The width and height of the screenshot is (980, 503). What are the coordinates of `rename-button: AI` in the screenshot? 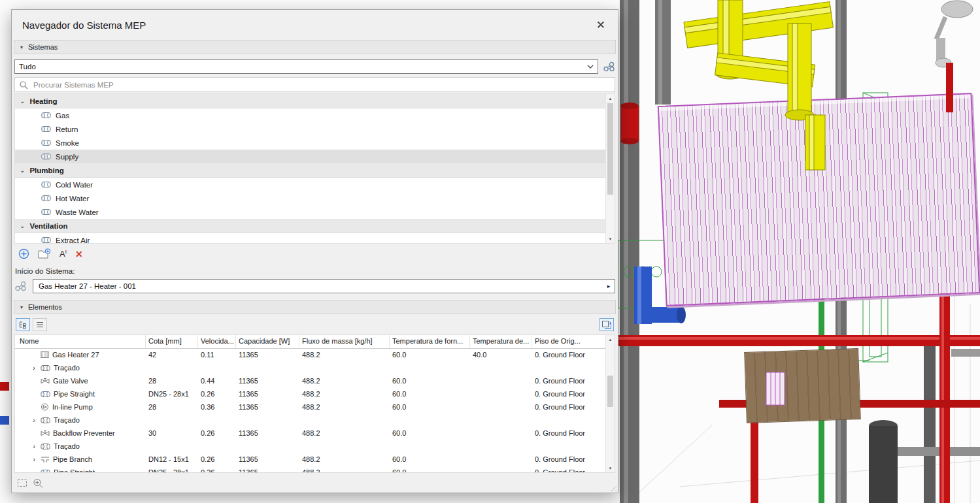 It's located at (63, 253).